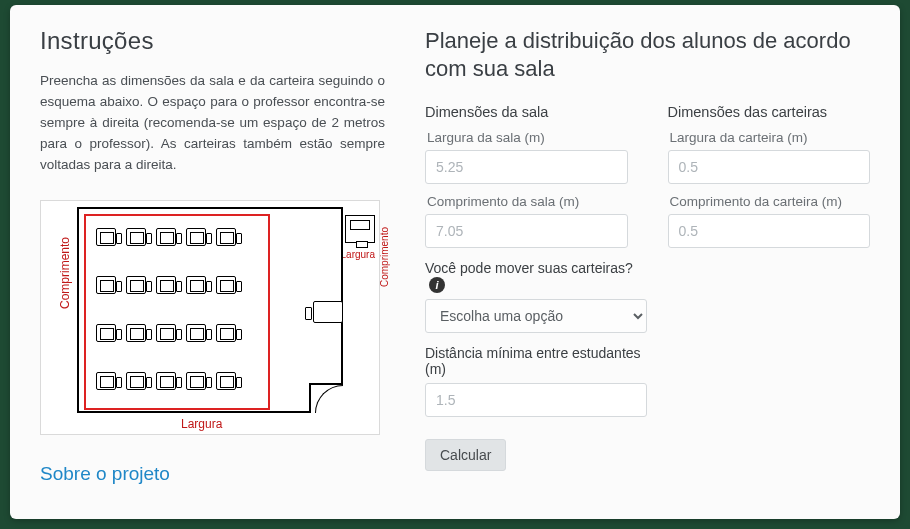 This screenshot has height=529, width=910. Describe the element at coordinates (328, 312) in the screenshot. I see `diagram-teacher-desk-icon` at that location.